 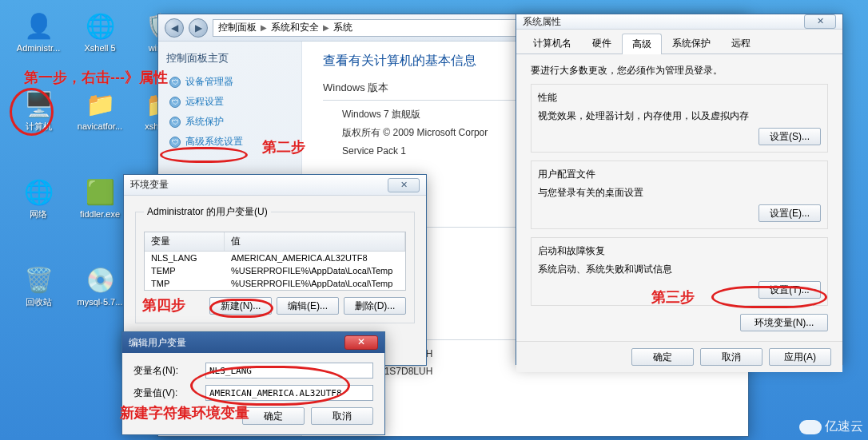 I want to click on watermark: 亿速云, so click(x=831, y=426).